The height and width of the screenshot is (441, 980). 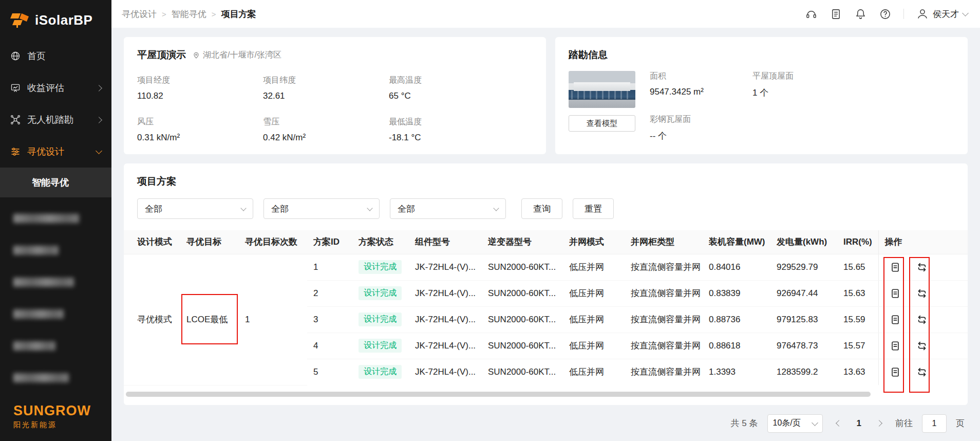 What do you see at coordinates (41, 378) in the screenshot?
I see `redacted-label` at bounding box center [41, 378].